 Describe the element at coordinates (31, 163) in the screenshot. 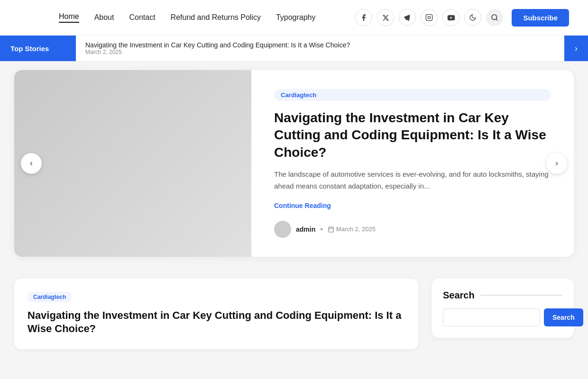

I see `hero-prev-button: ‹` at that location.